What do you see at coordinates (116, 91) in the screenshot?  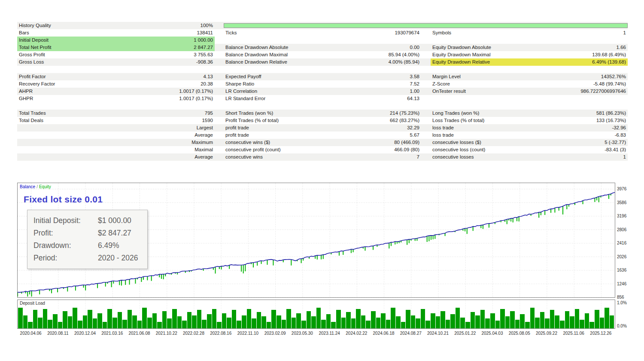 I see `stats-cell: AHPR1.0017 (0.17%)` at bounding box center [116, 91].